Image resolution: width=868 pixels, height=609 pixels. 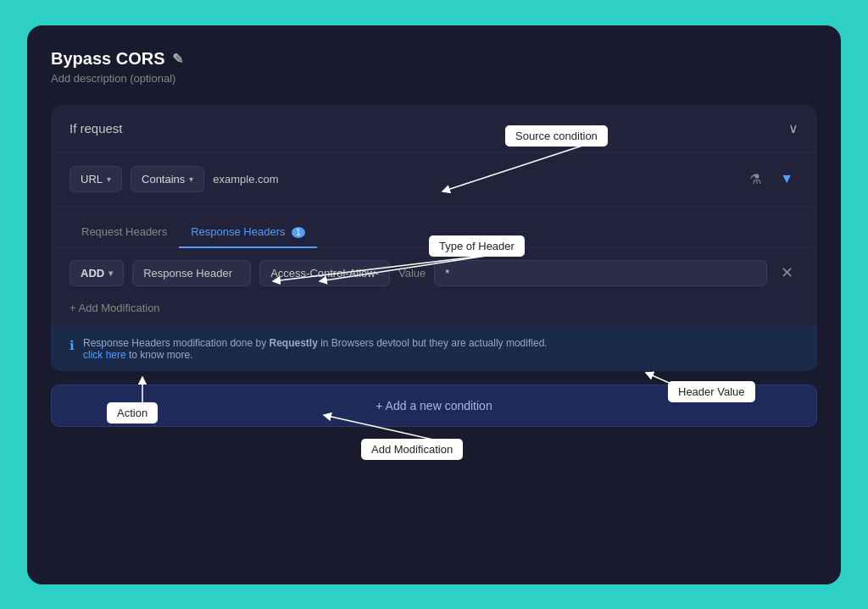 I want to click on page-subtitle: Add description (optional), so click(x=434, y=78).